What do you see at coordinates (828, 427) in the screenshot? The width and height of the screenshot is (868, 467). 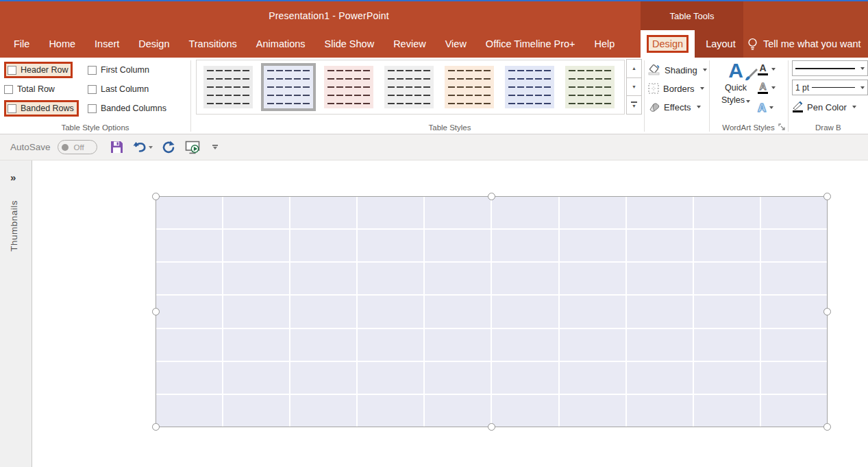 I see `table-resize-handle-bottom-right` at bounding box center [828, 427].